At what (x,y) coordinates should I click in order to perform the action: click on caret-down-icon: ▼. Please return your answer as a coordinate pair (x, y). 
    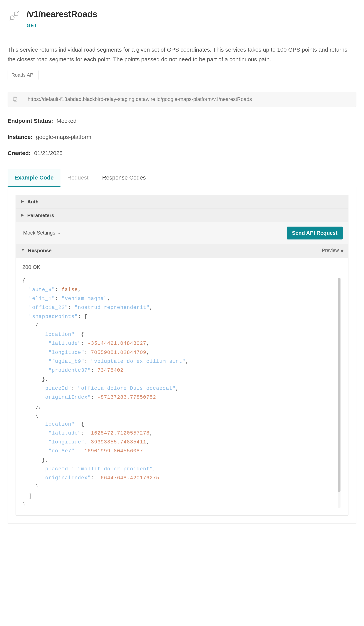
    Looking at the image, I should click on (23, 250).